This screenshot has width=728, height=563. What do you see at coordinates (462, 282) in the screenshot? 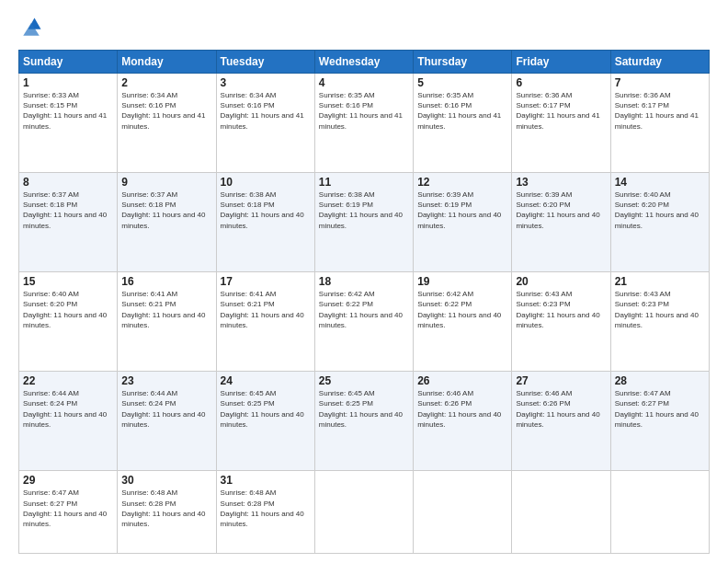
I see `day-number: 19` at bounding box center [462, 282].